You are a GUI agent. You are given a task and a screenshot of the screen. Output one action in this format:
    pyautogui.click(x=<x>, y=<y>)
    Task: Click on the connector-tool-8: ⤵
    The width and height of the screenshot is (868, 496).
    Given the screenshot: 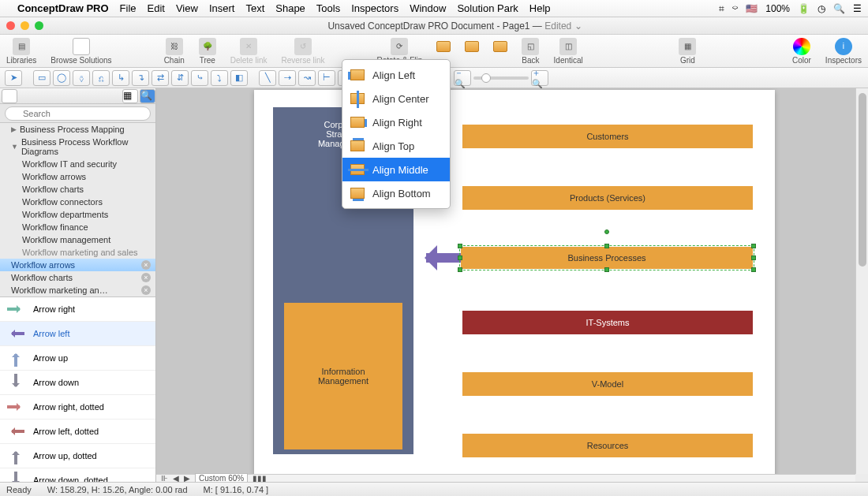 What is the action you would take?
    pyautogui.click(x=219, y=78)
    